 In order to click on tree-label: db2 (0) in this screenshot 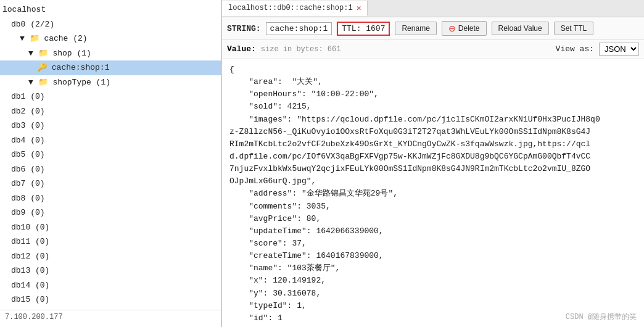, I will do `click(28, 111)`.